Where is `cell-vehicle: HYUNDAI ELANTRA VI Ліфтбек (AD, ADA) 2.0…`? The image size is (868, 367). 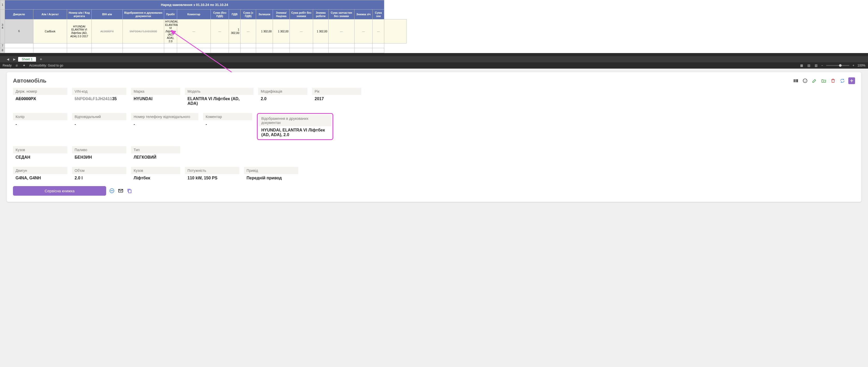
cell-vehicle: HYUNDAI ELANTRA VI Ліфтбек (AD, ADA) 2.0… is located at coordinates (80, 32).